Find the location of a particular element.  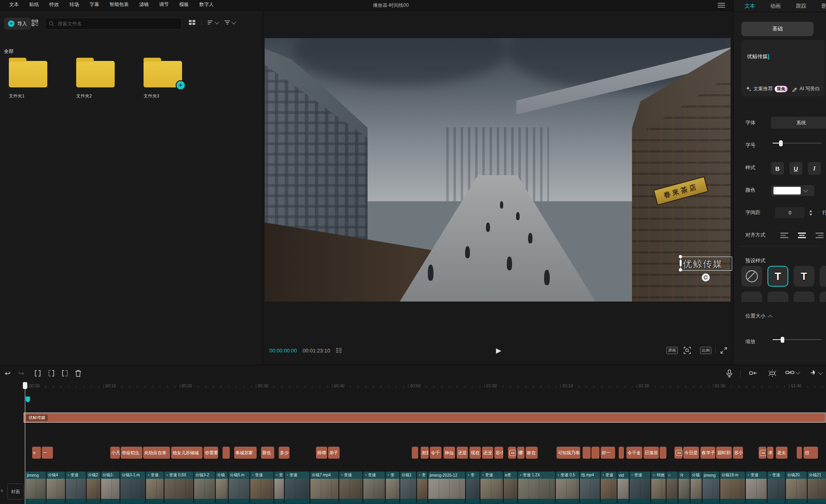

video-clip-31: ☆特效 is located at coordinates (658, 487).